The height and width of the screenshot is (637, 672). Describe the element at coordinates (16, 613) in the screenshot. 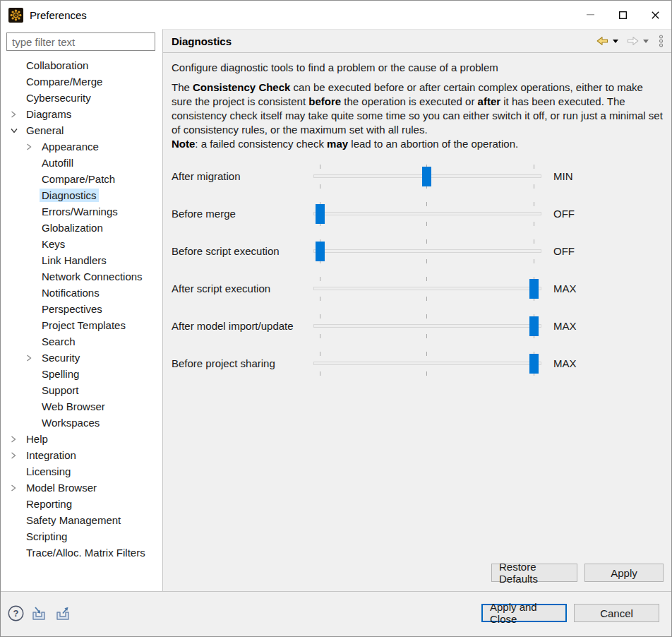

I see `help-button: ?` at that location.